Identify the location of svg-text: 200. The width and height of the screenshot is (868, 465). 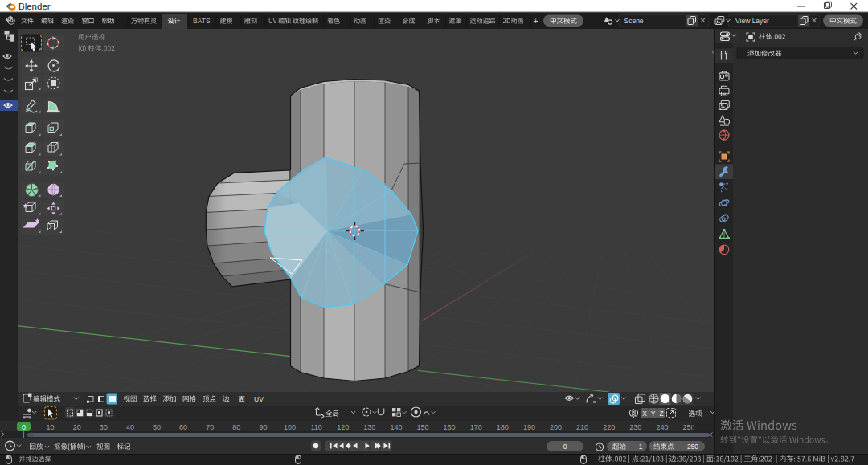
(556, 427).